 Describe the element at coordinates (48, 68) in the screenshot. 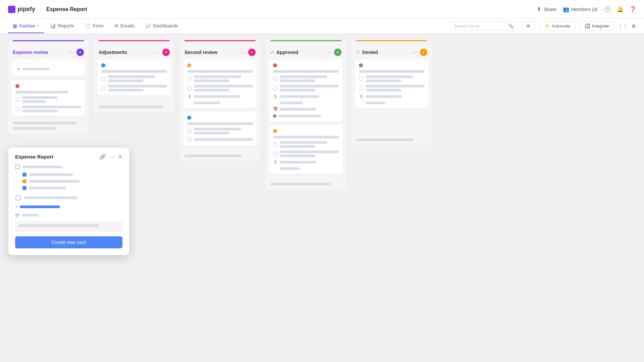

I see `add-card-row: +` at that location.